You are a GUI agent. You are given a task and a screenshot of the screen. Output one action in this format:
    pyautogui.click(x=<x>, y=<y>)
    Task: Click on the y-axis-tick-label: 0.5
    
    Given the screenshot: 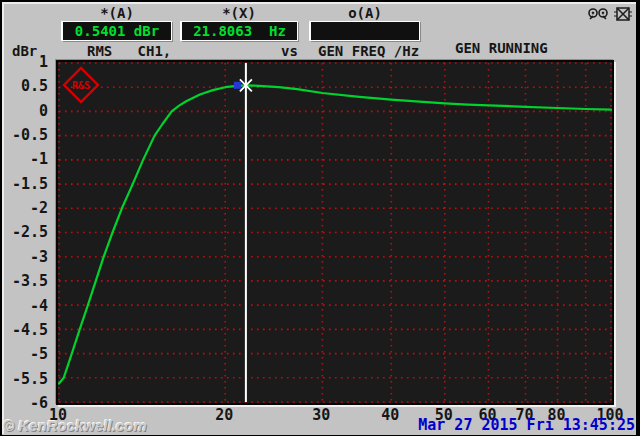 What is the action you would take?
    pyautogui.click(x=24, y=86)
    